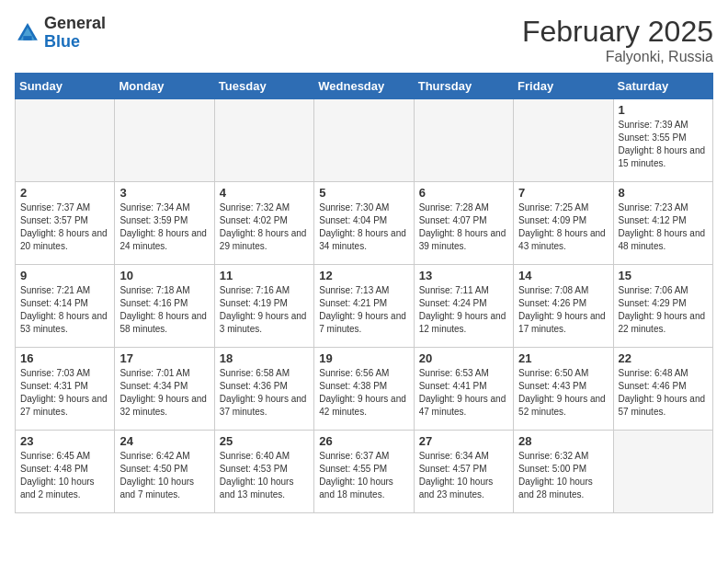 The image size is (728, 563). Describe the element at coordinates (563, 310) in the screenshot. I see `day-info: Sunrise: 7:08 AM Sunset: 4:26 PM Dayligh…` at that location.